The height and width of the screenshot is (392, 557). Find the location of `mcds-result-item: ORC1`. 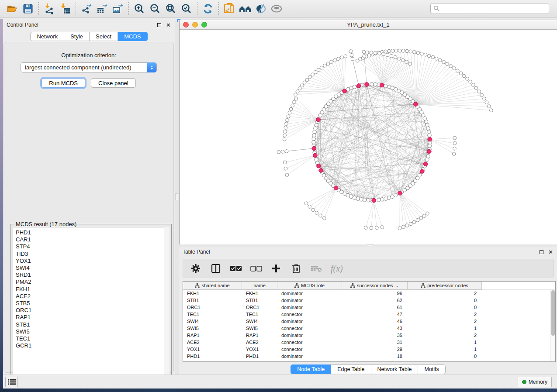

mcds-result-item: ORC1 is located at coordinates (93, 310).